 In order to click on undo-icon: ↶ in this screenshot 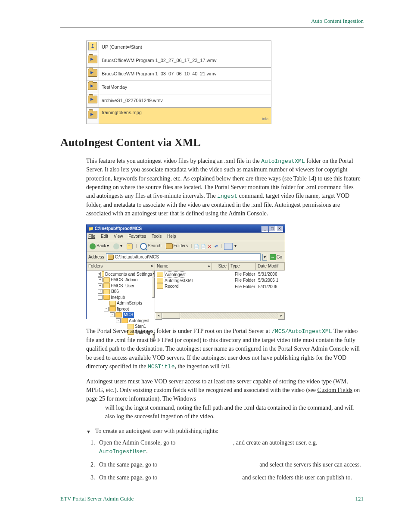, I will do `click(217, 246)`.